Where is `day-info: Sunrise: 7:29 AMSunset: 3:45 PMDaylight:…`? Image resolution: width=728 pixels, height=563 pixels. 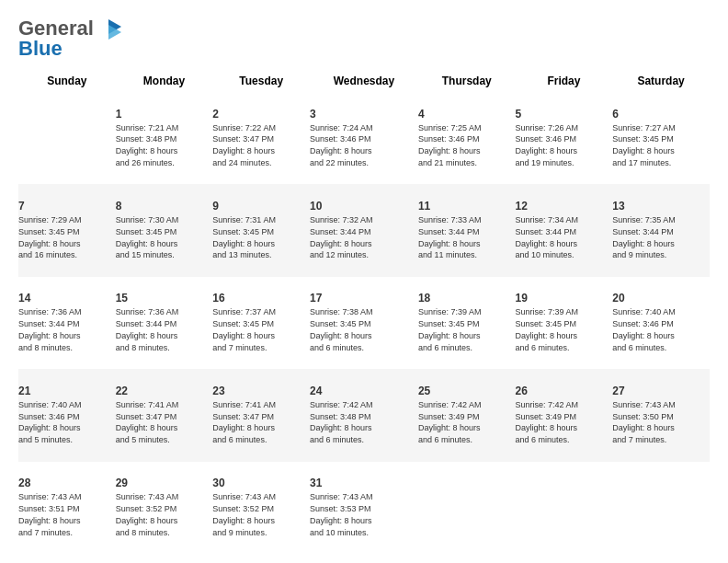 day-info: Sunrise: 7:29 AMSunset: 3:45 PMDaylight:… is located at coordinates (67, 237).